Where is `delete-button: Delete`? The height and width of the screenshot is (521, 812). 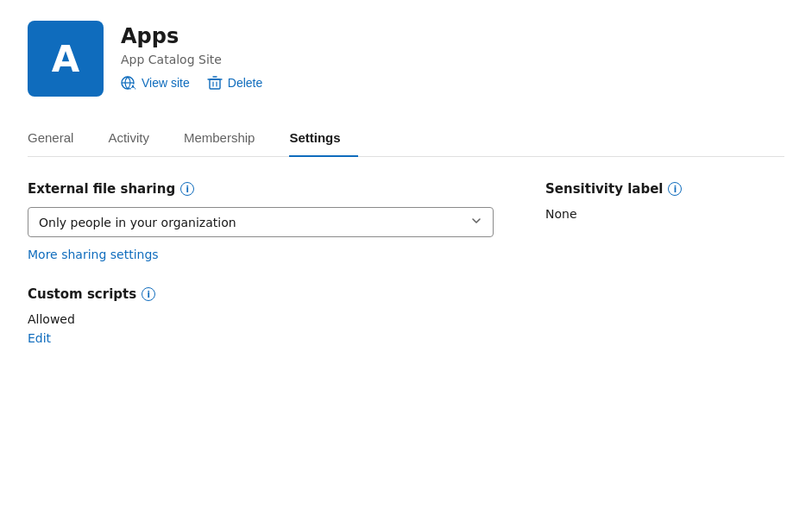 delete-button: Delete is located at coordinates (235, 83).